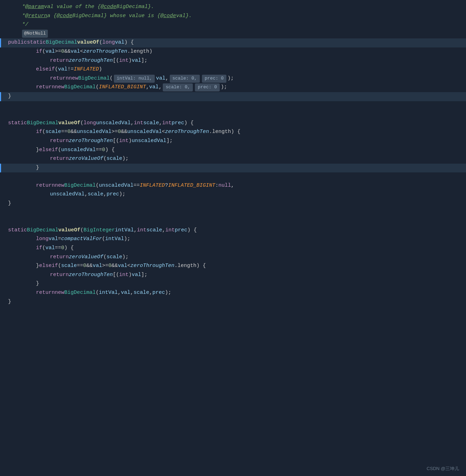 The width and height of the screenshot is (466, 476). Describe the element at coordinates (443, 469) in the screenshot. I see `watermark: CSDN @三坤儿` at that location.